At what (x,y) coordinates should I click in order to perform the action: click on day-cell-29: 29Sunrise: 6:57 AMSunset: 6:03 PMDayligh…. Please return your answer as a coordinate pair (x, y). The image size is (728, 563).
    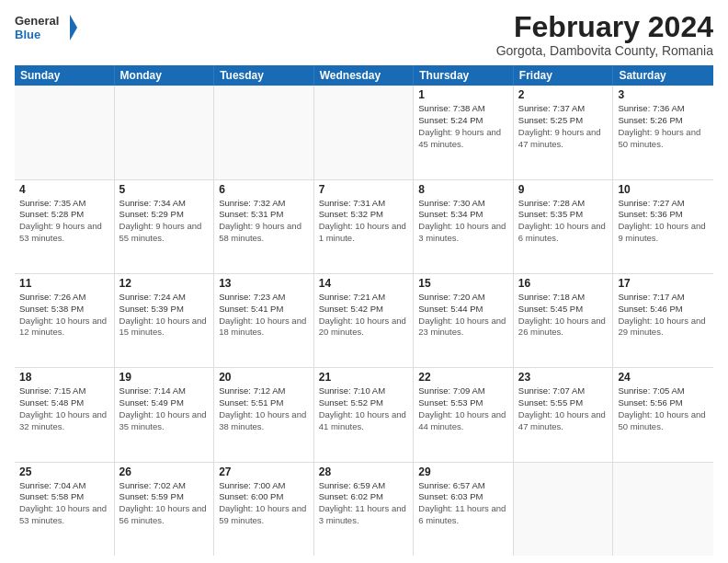
    Looking at the image, I should click on (463, 510).